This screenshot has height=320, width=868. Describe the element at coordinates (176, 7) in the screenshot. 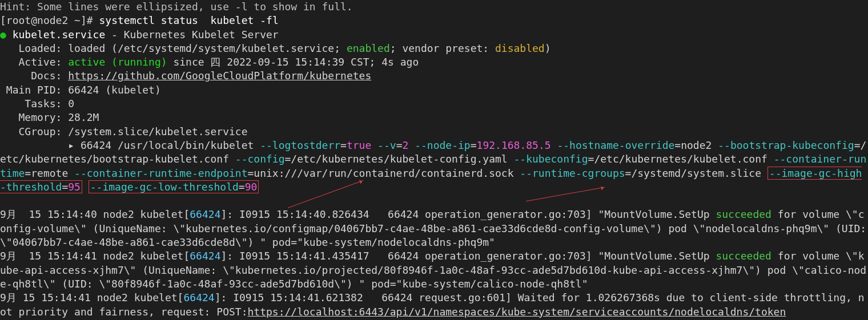

I see `hint-line: Hint: Some lines were ellipsized, use -l…` at that location.